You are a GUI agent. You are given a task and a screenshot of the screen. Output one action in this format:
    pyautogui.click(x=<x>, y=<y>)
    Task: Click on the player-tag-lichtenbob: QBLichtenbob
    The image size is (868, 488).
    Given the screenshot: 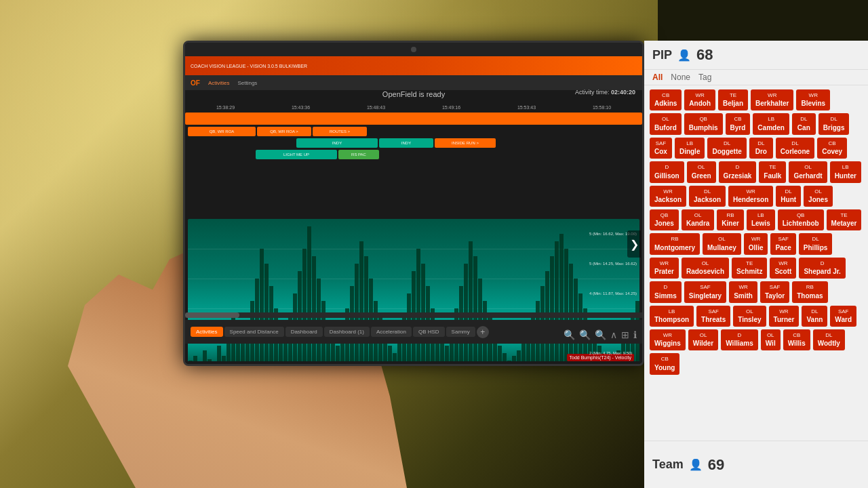 What is the action you would take?
    pyautogui.click(x=801, y=220)
    